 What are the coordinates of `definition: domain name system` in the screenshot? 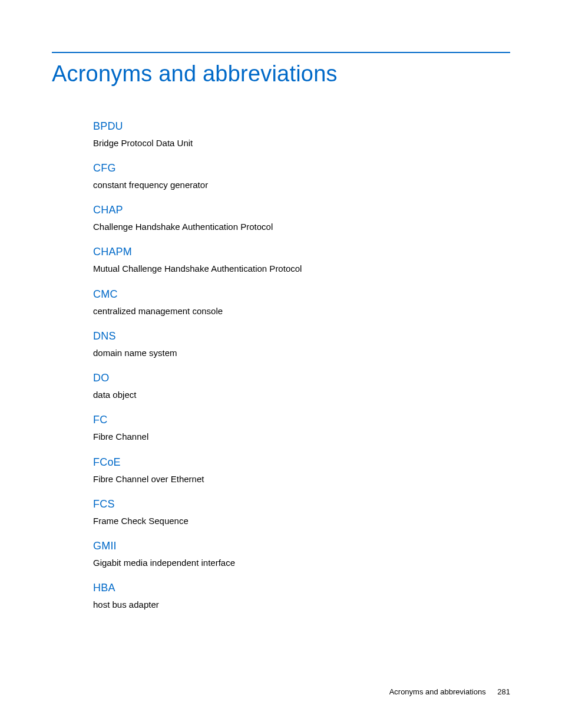 It's located at (302, 353).